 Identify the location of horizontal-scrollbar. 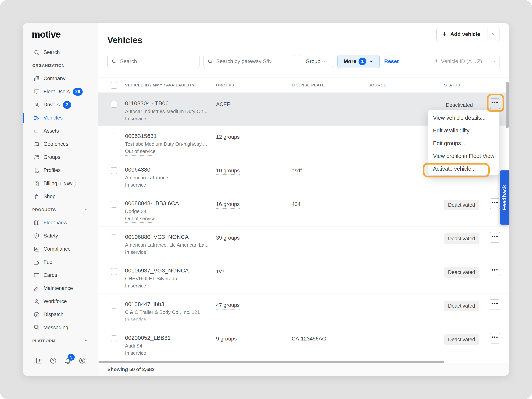
(271, 362).